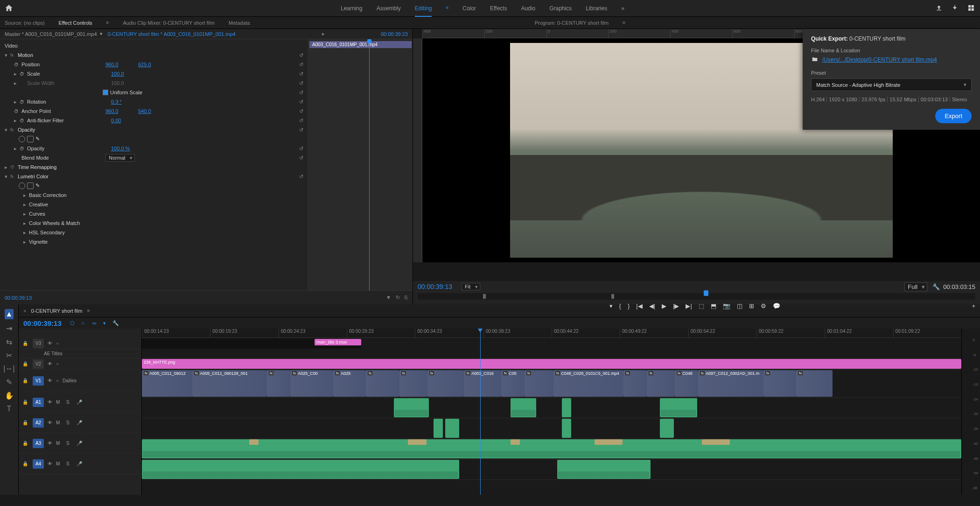  I want to click on settings-icon: ⚙, so click(763, 306).